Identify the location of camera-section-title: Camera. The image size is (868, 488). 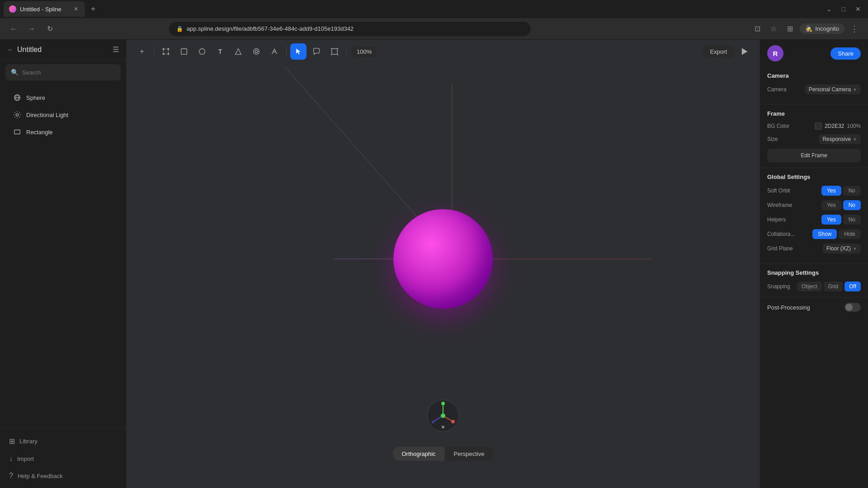
(814, 76).